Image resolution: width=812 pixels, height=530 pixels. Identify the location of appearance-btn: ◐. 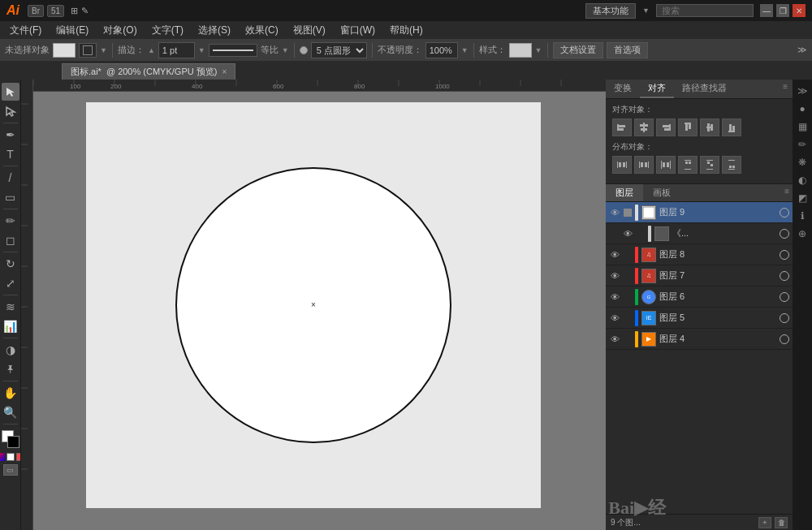
(802, 180).